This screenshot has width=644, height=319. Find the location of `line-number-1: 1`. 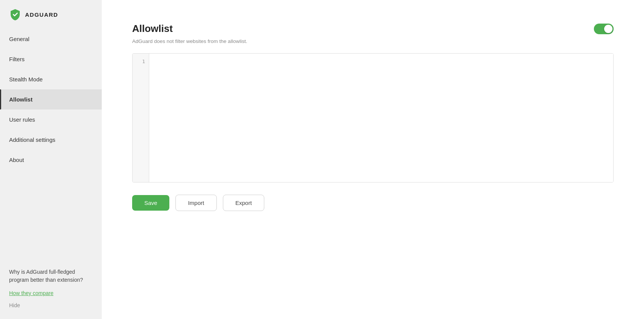

line-number-1: 1 is located at coordinates (144, 61).